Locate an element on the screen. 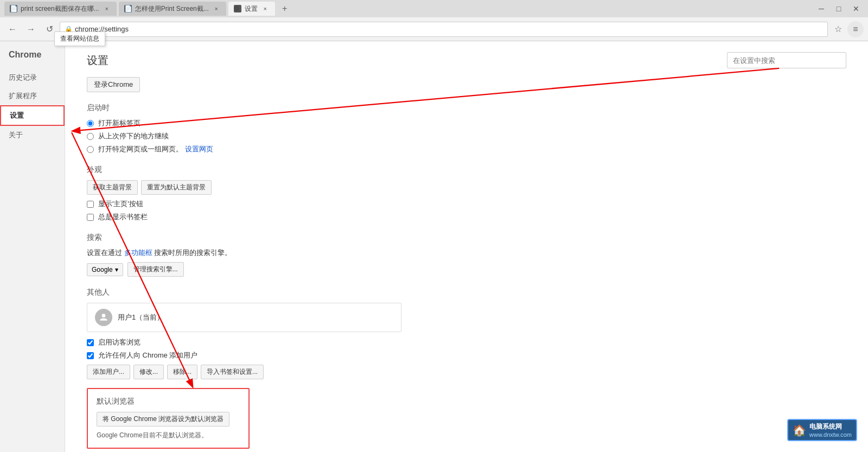 The height and width of the screenshot is (452, 868). sidebar-item-settings: 设置 is located at coordinates (33, 116).